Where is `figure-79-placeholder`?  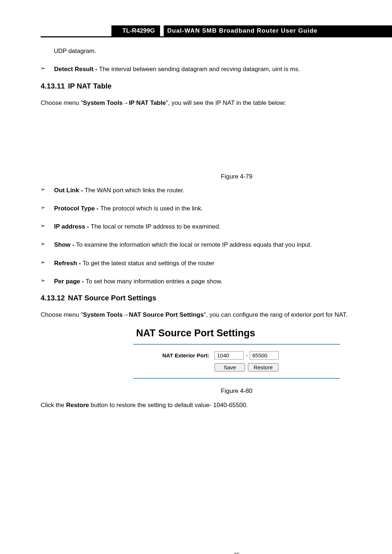 figure-79-placeholder is located at coordinates (216, 143).